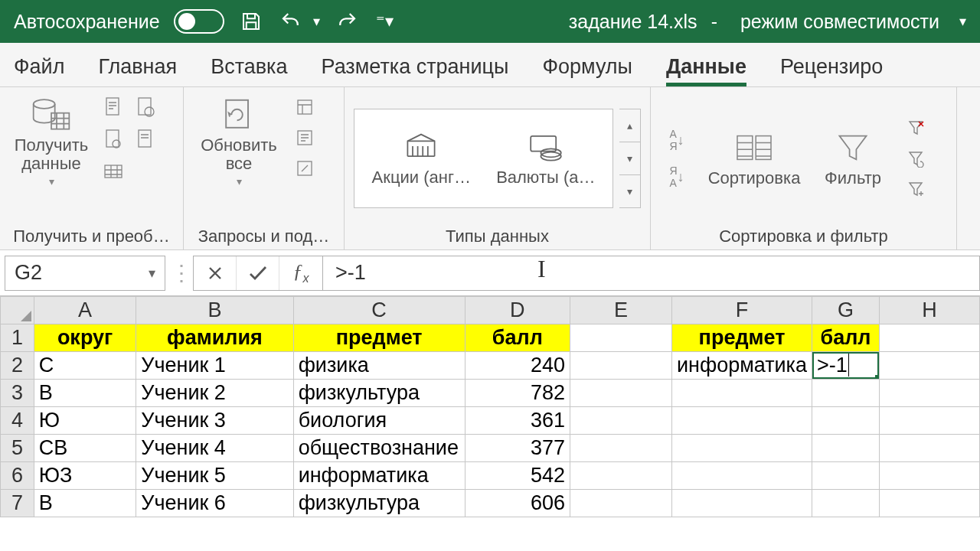 This screenshot has width=980, height=551. What do you see at coordinates (677, 177) in the screenshot?
I see `sort-desc-icon: ЯА↓` at bounding box center [677, 177].